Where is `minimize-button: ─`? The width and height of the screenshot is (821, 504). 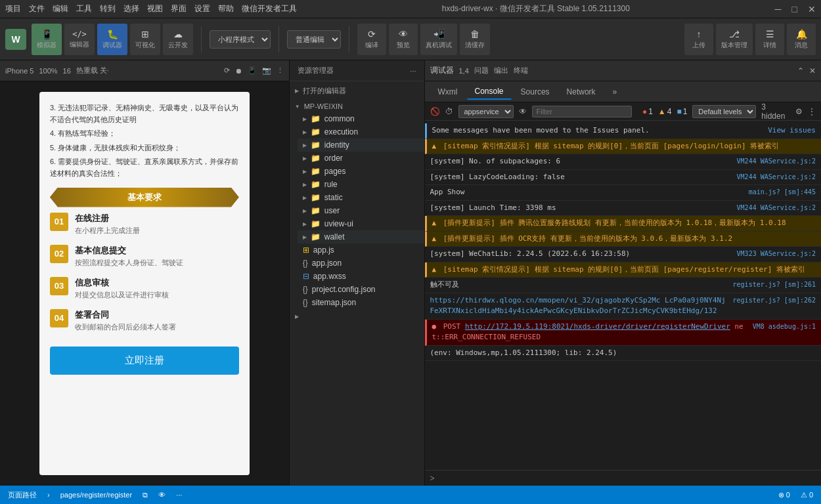
minimize-button: ─ is located at coordinates (778, 9).